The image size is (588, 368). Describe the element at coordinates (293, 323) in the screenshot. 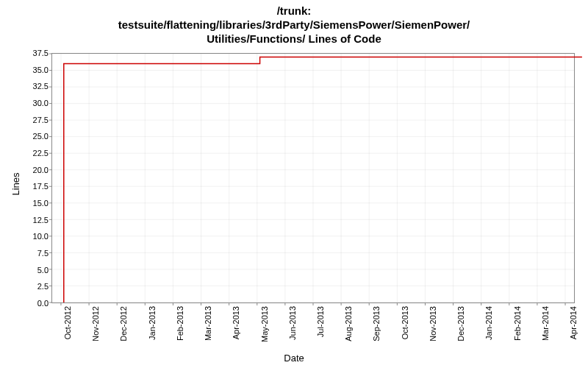

I see `xtick-label: Jun-2013` at that location.